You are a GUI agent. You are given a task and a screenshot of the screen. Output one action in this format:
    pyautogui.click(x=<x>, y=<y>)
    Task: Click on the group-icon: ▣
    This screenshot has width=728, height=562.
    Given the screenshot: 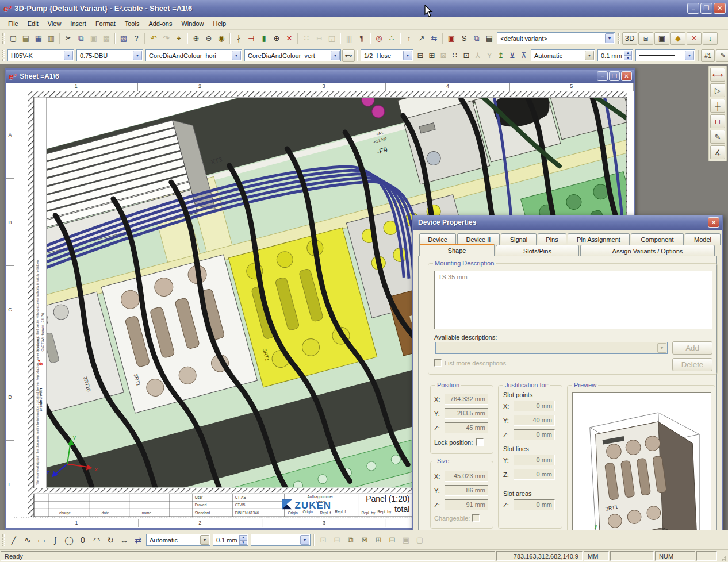 What is the action you would take?
    pyautogui.click(x=406, y=540)
    